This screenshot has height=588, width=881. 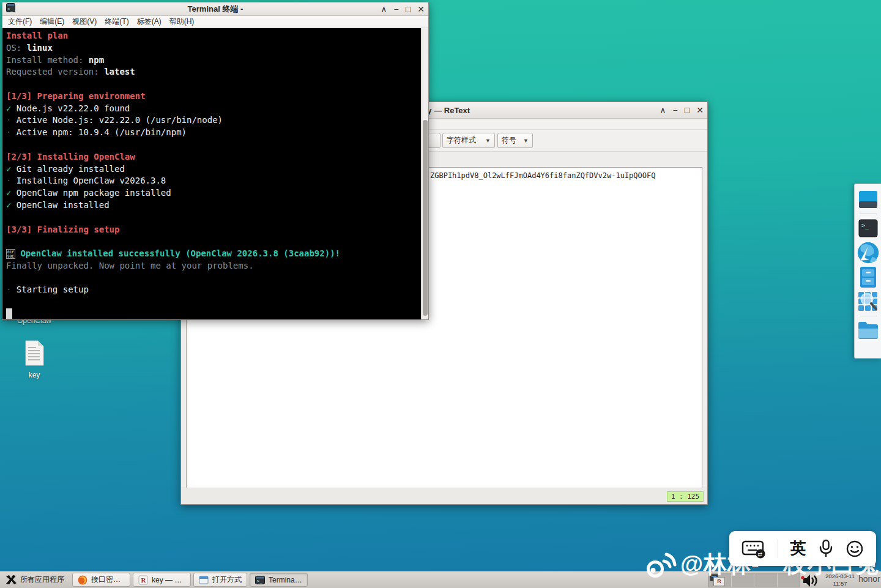 I want to click on dock-launcher-file-cabinet-icon, so click(x=868, y=277).